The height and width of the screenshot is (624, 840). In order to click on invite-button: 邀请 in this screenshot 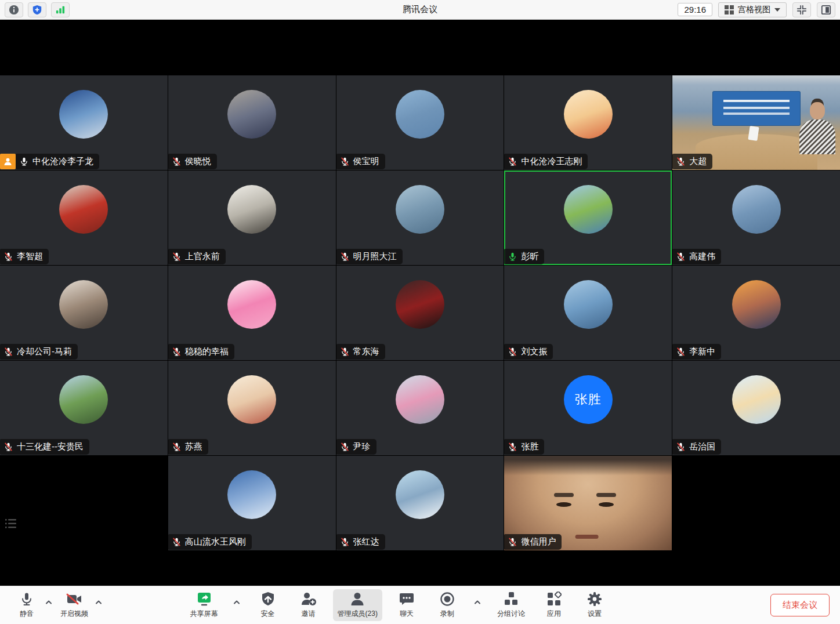, I will do `click(309, 605)`.